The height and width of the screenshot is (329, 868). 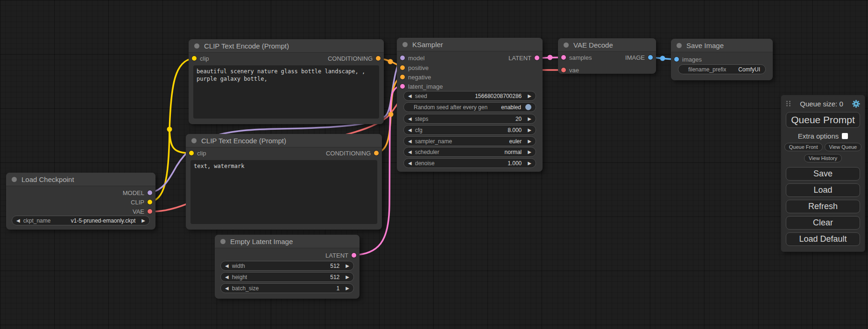 I want to click on port-label: LATENT, so click(x=520, y=58).